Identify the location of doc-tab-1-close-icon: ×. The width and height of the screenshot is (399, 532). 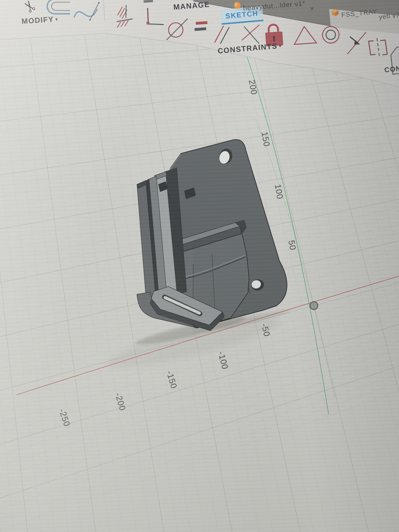
(312, 9).